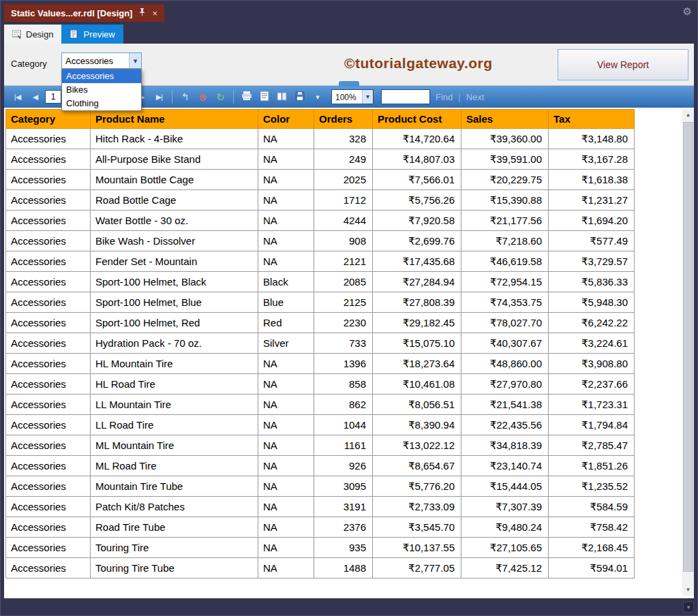 The image size is (698, 616). What do you see at coordinates (85, 13) in the screenshot?
I see `document-tab: Static Values...er.rdl [Design] ×` at bounding box center [85, 13].